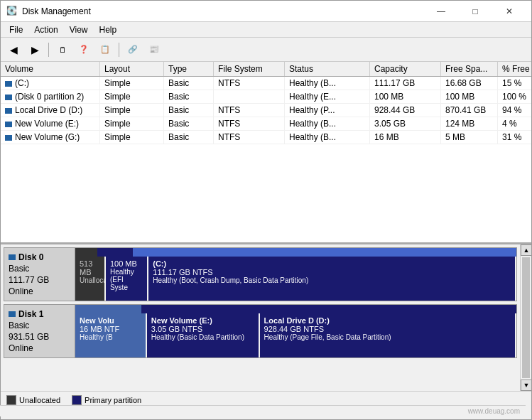 This screenshot has height=420, width=532. Describe the element at coordinates (526, 250) in the screenshot. I see `scroll-up-button: ▲` at that location.